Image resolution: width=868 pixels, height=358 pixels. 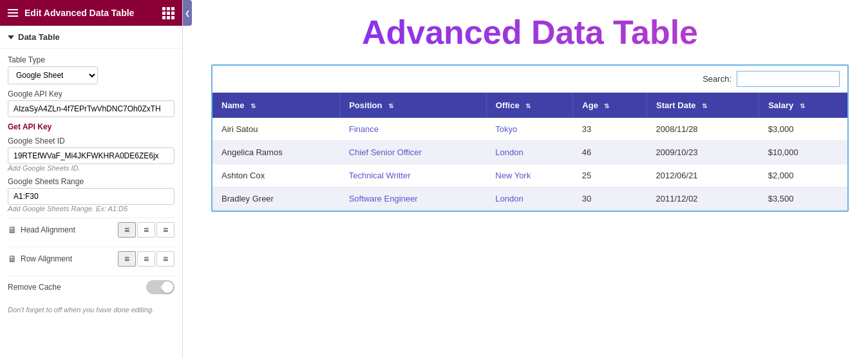 What do you see at coordinates (804, 199) in the screenshot?
I see `cell-salary: $3,500` at bounding box center [804, 199].